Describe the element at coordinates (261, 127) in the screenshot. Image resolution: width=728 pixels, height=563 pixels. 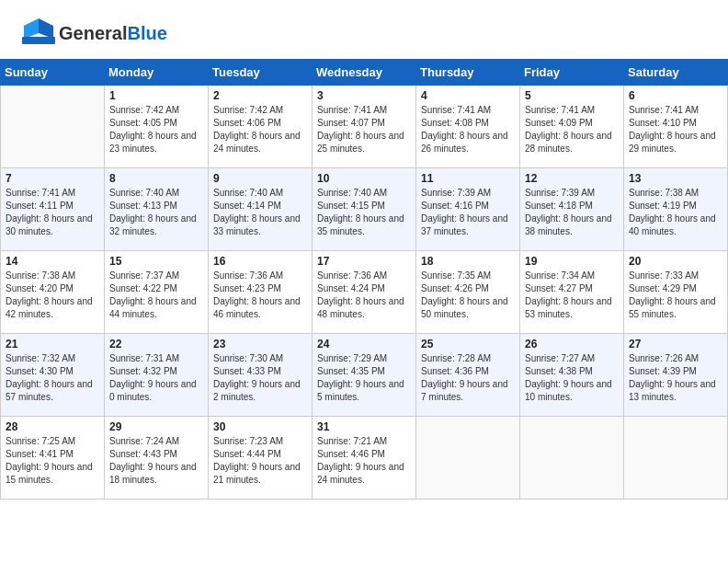
I see `calendar-cell: 2Sunrise: 7:42 AMSunset: 4:06 PMDaylight…` at that location.